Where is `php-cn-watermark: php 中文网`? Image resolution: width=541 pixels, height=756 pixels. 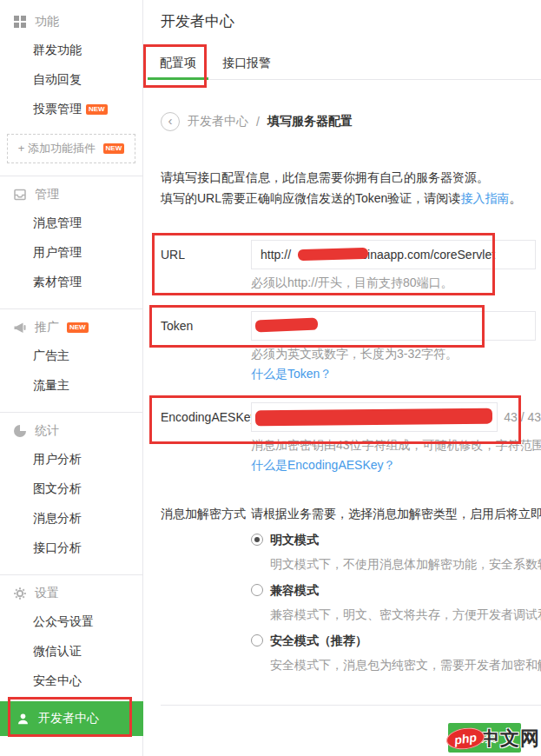 php-cn-watermark: php 中文网 is located at coordinates (493, 739).